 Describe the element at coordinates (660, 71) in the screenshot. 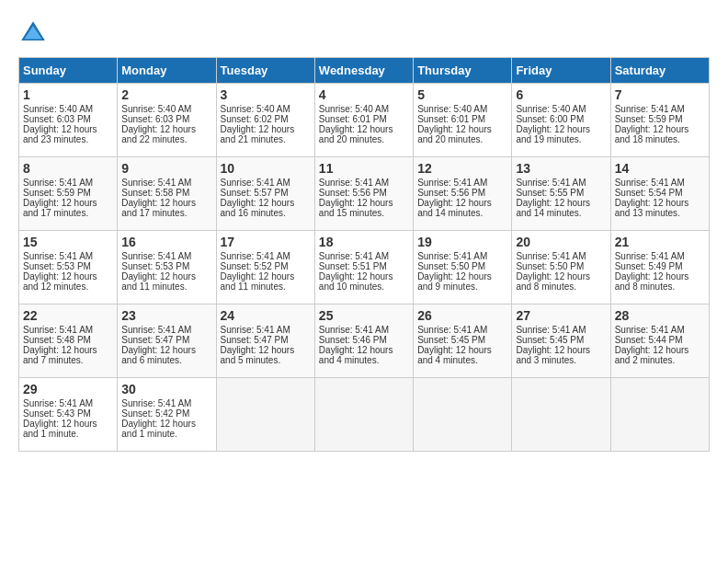

I see `col-saturday: Saturday` at that location.